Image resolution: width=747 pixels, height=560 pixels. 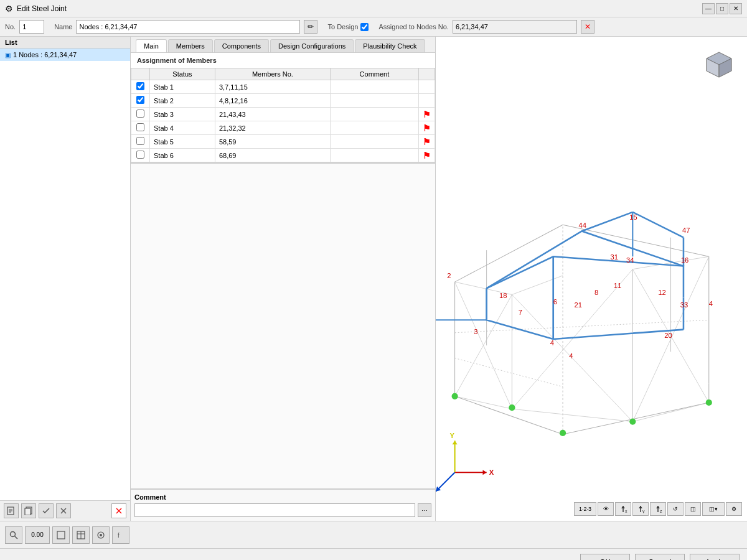 I want to click on toolbar-render-button, so click(x=101, y=535).